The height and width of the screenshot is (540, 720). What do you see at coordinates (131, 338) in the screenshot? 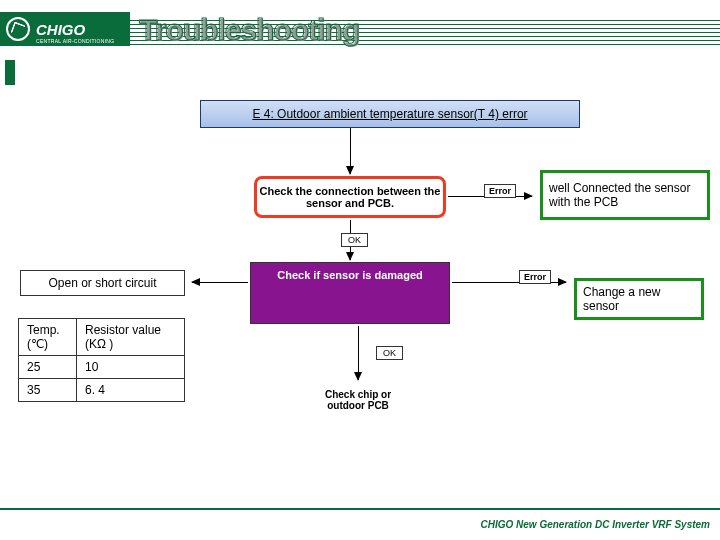
I see `table-header-resistor: Resistor value (KΩ )` at bounding box center [131, 338].